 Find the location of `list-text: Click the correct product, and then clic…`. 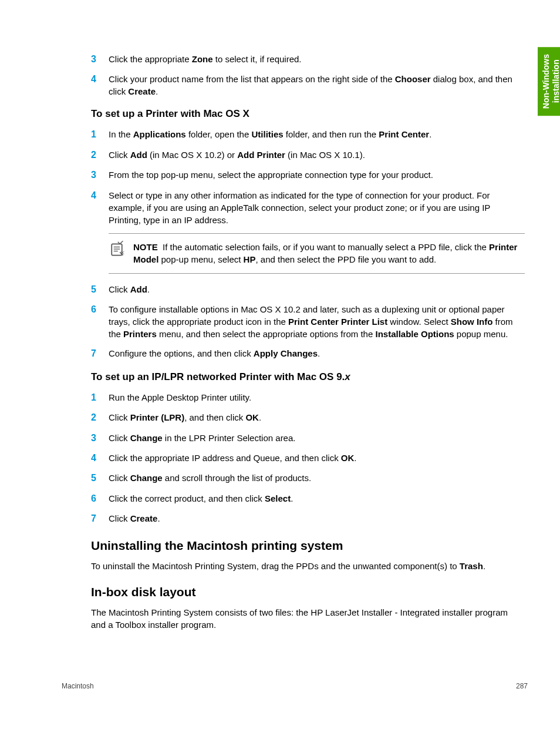

list-text: Click the correct product, and then clic… is located at coordinates (317, 499).